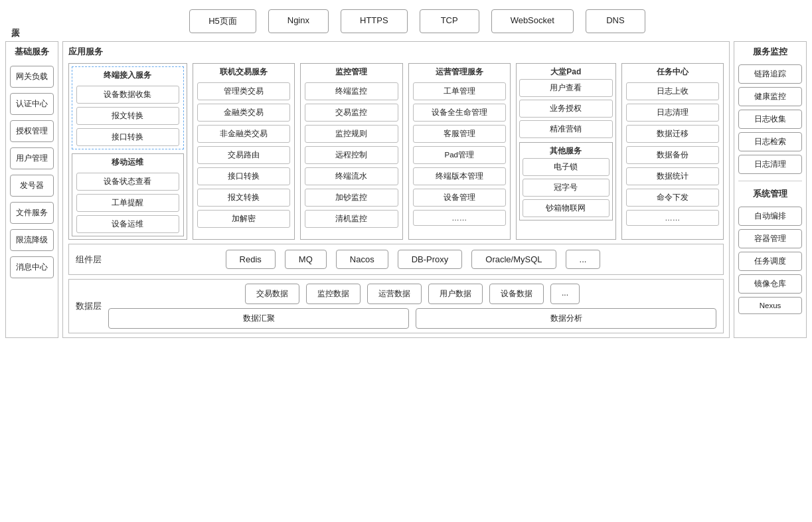 This screenshot has width=812, height=522. I want to click on service-interface-convert2: 接口转换, so click(244, 177).